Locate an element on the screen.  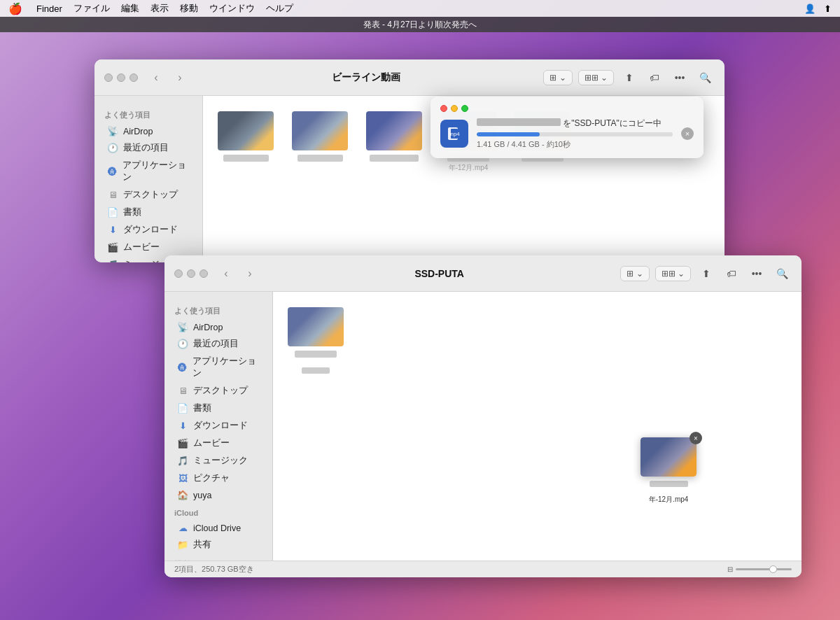
copy-progress-bar is located at coordinates (575, 134).